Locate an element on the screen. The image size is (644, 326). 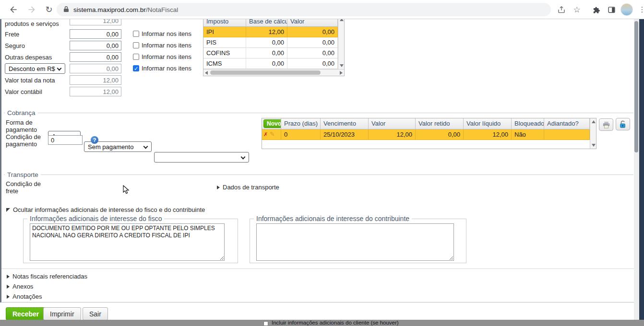
scroll-right-icon is located at coordinates (341, 73).